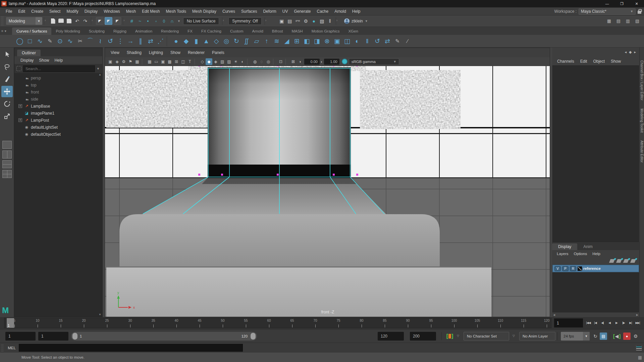 The height and width of the screenshot is (362, 644). Describe the element at coordinates (612, 261) in the screenshot. I see `move-layer-up-icon` at that location.